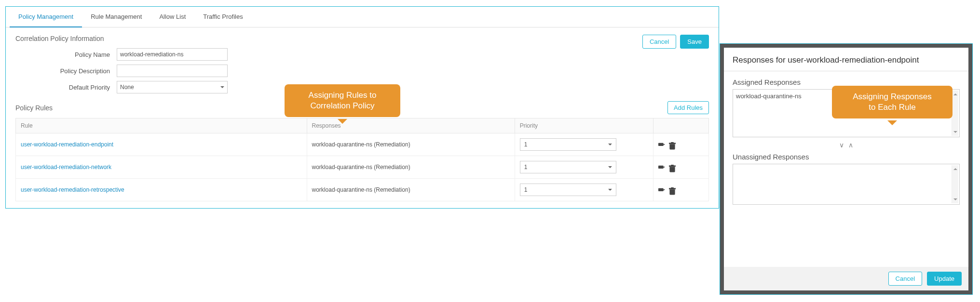 The image size is (980, 302). Describe the element at coordinates (66, 167) in the screenshot. I see `rule-link: user-workload-remediation-network` at that location.